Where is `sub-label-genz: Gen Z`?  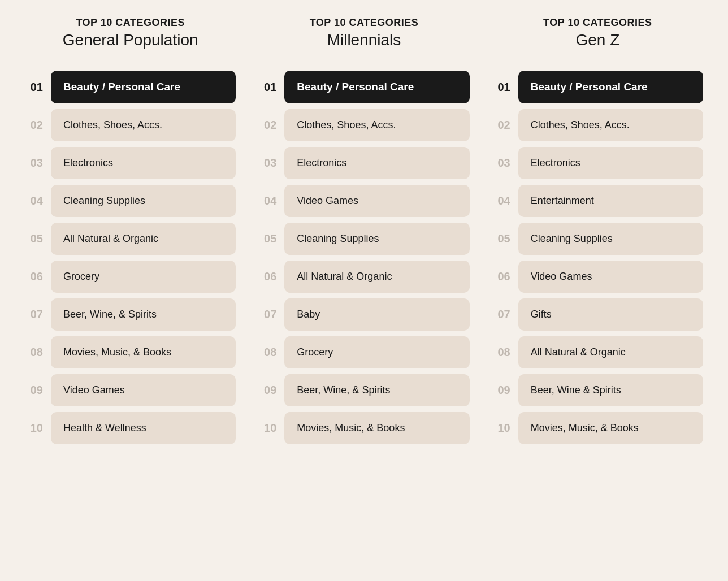
sub-label-genz: Gen Z is located at coordinates (598, 40).